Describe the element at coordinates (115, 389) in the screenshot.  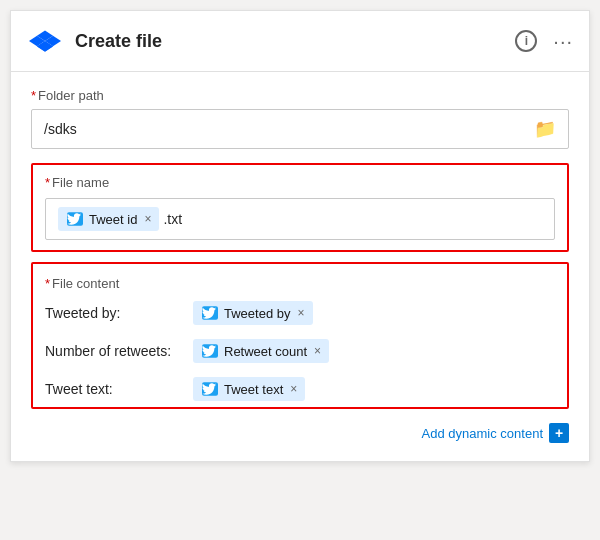
I see `tweet-text-label: Tweet text:` at that location.